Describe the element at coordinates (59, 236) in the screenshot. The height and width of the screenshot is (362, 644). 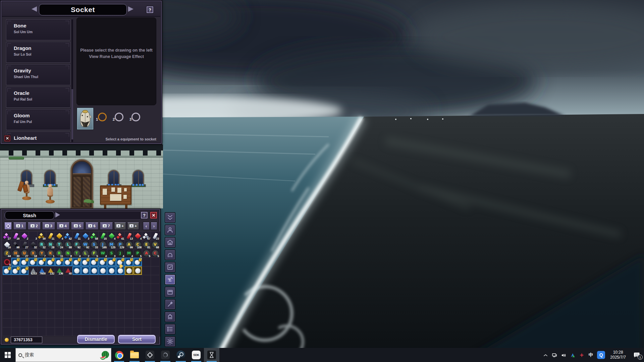
I see `stash-cell: 4` at that location.